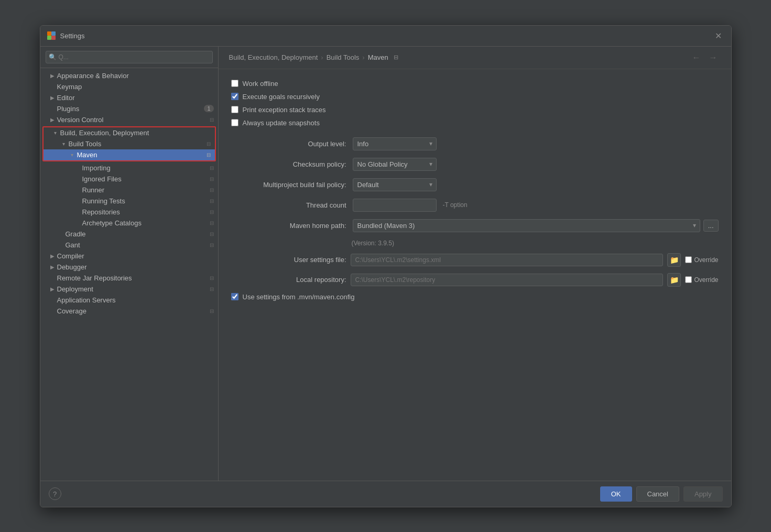  Describe the element at coordinates (140, 155) in the screenshot. I see `sidebar-item-label: Maven` at that location.